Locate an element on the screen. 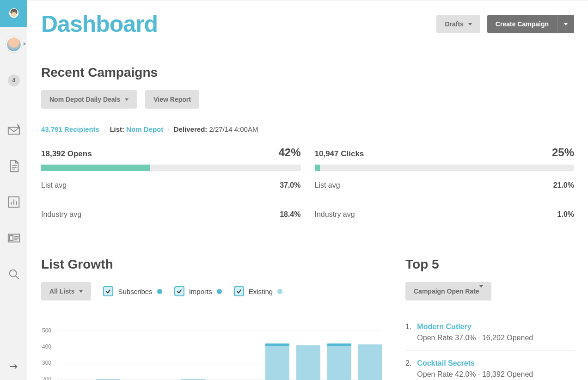 This screenshot has height=380, width=588. sidebar: 4 is located at coordinates (14, 190).